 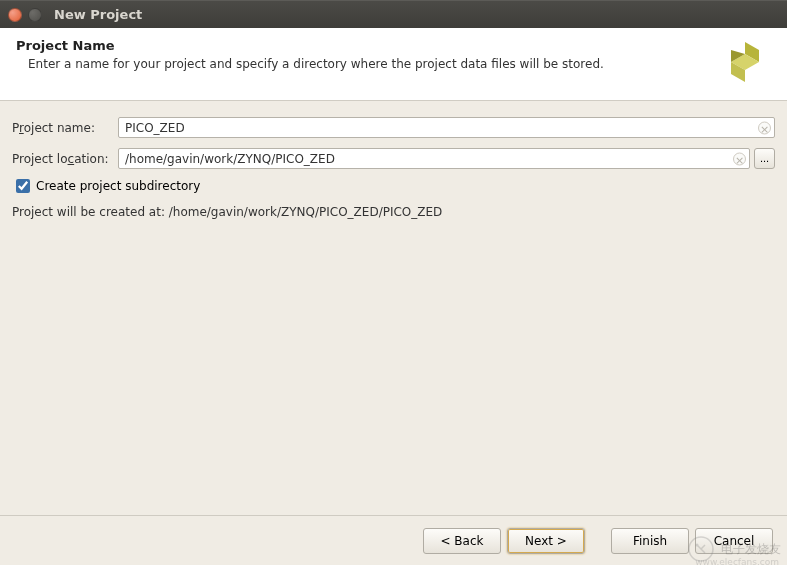 What do you see at coordinates (394, 158) in the screenshot?
I see `project-location-row: Project location: × ...` at bounding box center [394, 158].